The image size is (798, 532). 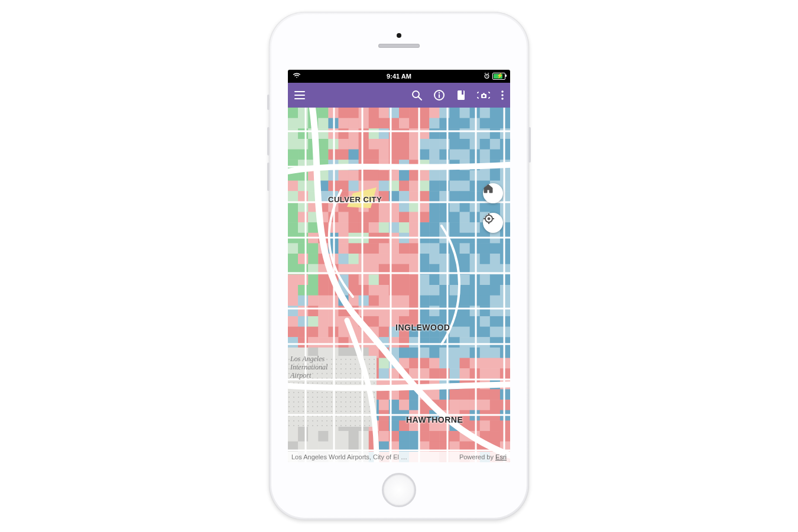 What do you see at coordinates (399, 46) in the screenshot?
I see `speaker-grille` at bounding box center [399, 46].